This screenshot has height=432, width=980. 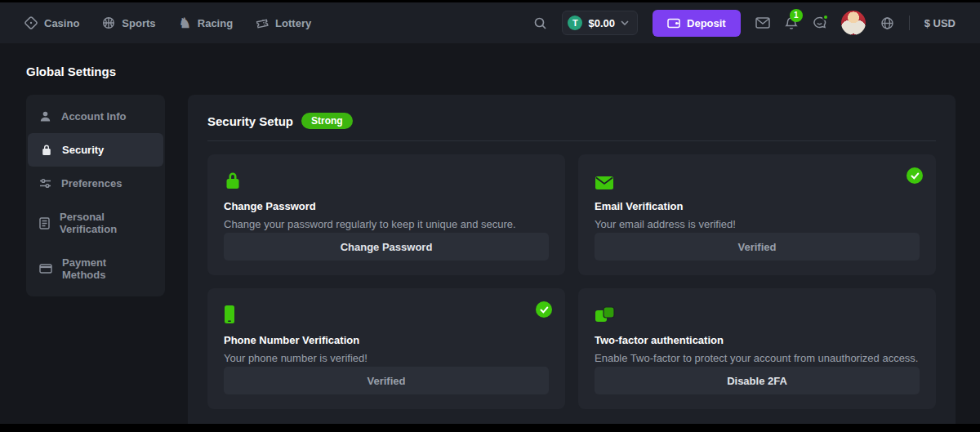 I want to click on nav-item-sports: Sports, so click(x=129, y=23).